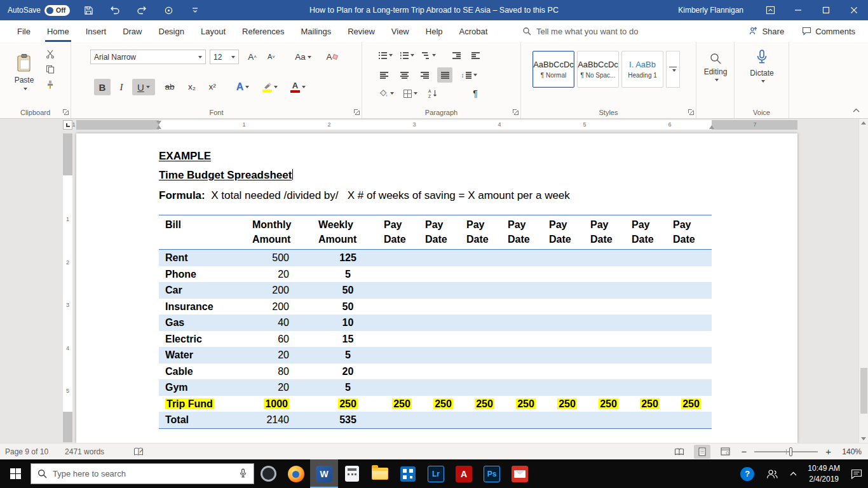  I want to click on menu-tab-view: View, so click(400, 31).